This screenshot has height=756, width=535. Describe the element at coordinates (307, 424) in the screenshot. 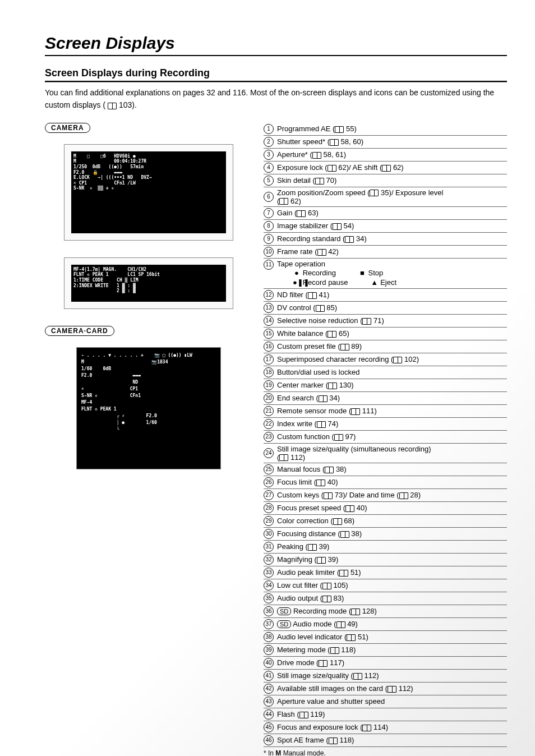

I see `legend-text: Index write ( 74)` at that location.